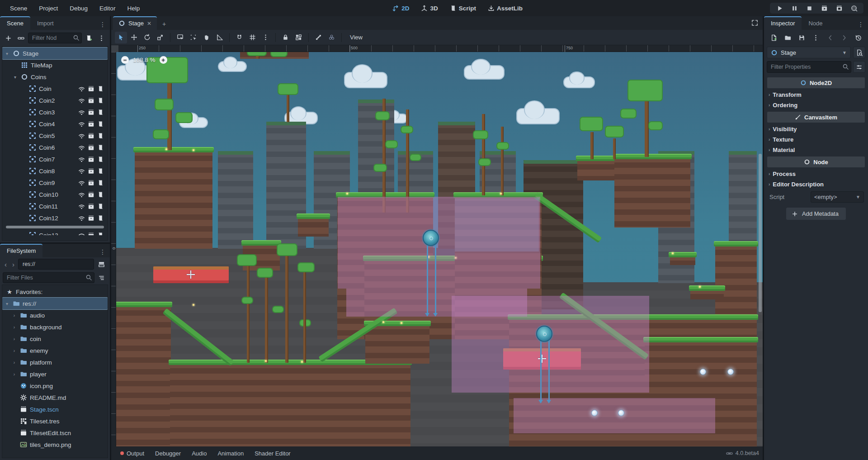 The image size is (868, 460). I want to click on scene-tree-row-coin2: Coin2, so click(55, 100).